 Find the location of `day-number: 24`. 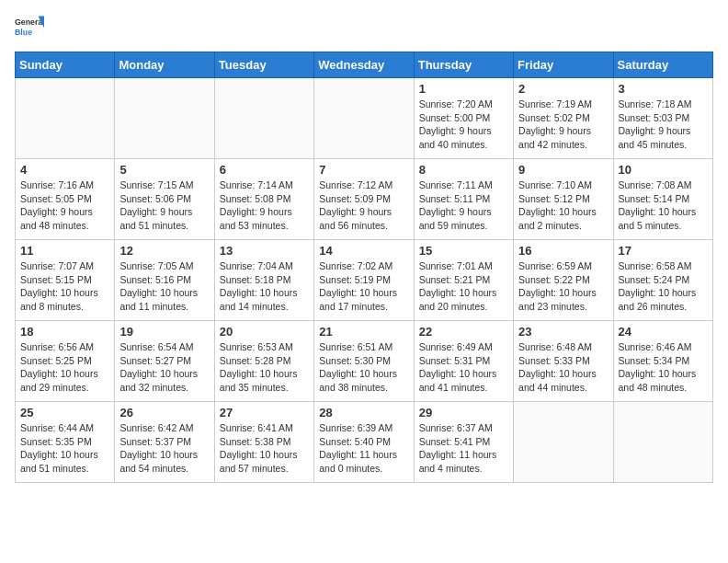

day-number: 24 is located at coordinates (664, 331).